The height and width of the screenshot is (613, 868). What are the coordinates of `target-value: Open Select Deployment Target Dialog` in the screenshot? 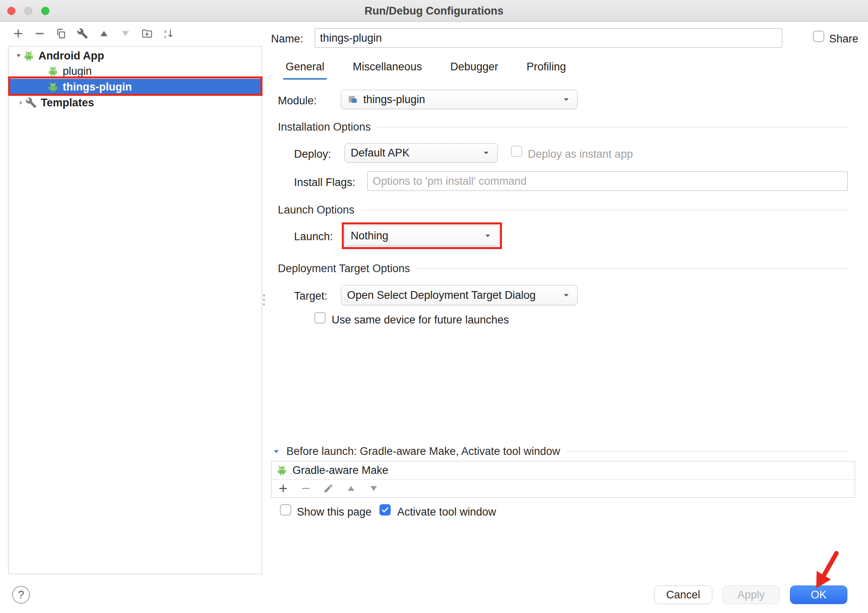 It's located at (441, 295).